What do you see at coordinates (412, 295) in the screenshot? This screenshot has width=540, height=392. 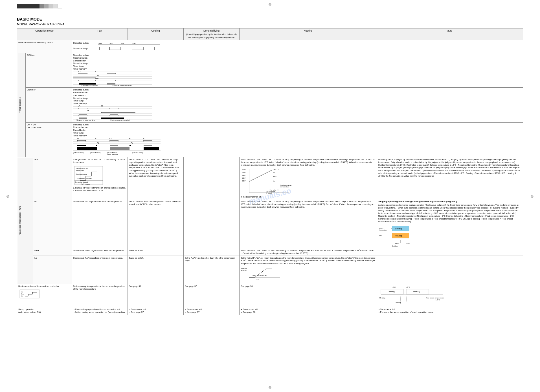 I see `temp-controller-chart: -2°C +3°C Cooling Heating Heating final …` at bounding box center [412, 295].